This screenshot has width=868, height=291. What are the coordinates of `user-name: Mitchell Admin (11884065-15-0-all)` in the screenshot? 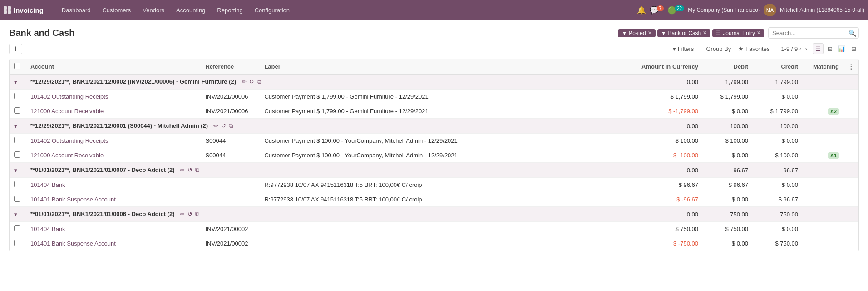 It's located at (822, 10).